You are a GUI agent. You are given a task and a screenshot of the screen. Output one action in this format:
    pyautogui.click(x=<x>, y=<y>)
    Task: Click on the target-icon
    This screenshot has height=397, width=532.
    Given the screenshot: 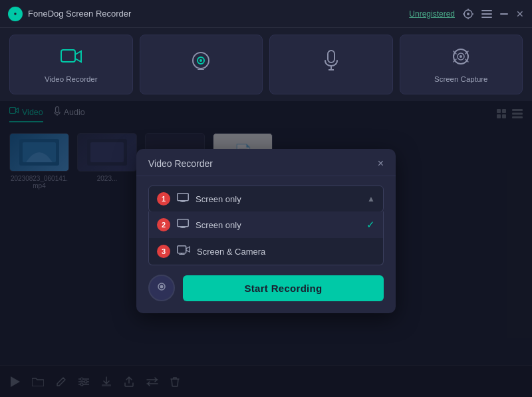 What is the action you would take?
    pyautogui.click(x=468, y=14)
    